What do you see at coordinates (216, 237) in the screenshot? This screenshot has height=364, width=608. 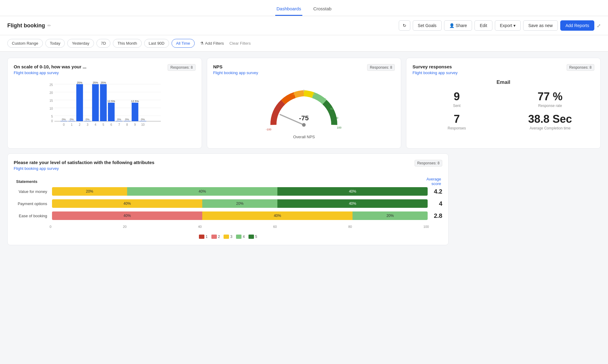 I see `legend-2: 2` at bounding box center [216, 237].